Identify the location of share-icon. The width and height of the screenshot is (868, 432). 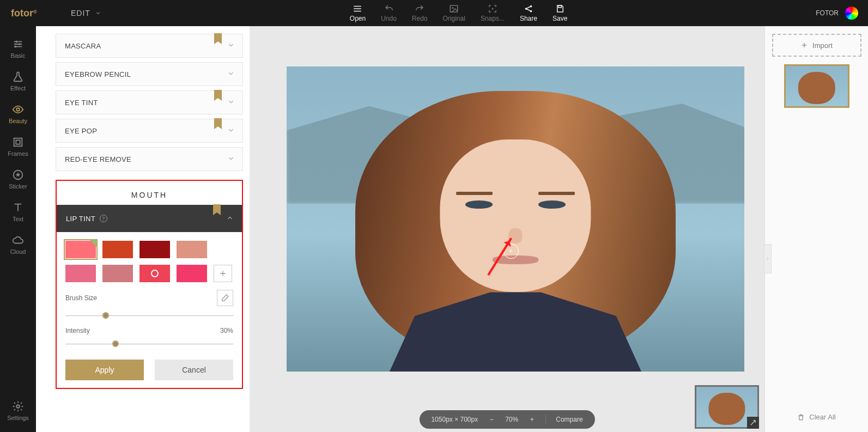
(529, 9).